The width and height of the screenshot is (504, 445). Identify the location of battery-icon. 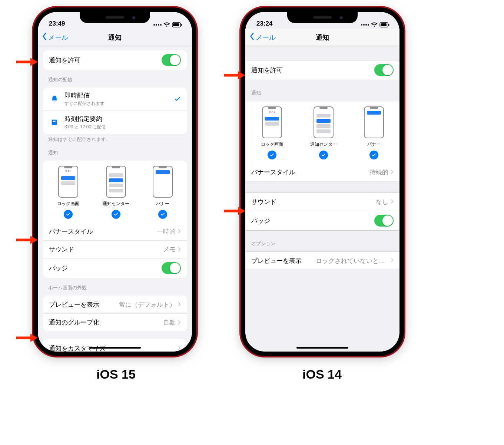
(385, 25).